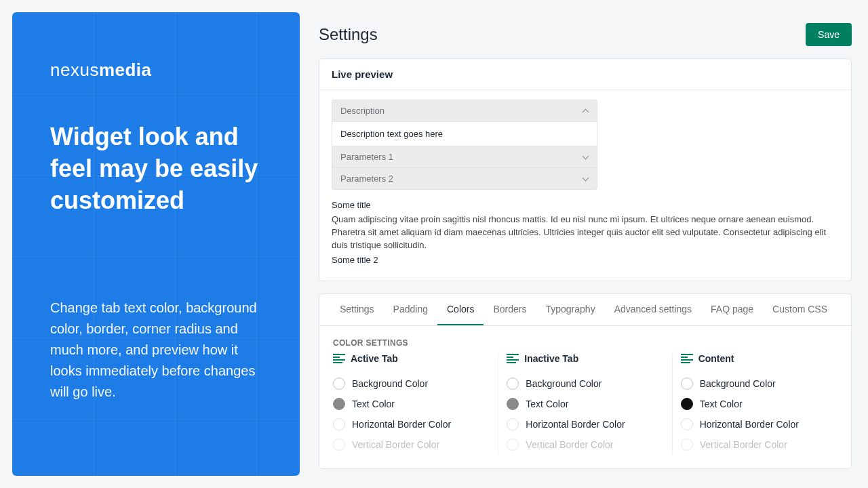  I want to click on page-title: Settings, so click(349, 35).